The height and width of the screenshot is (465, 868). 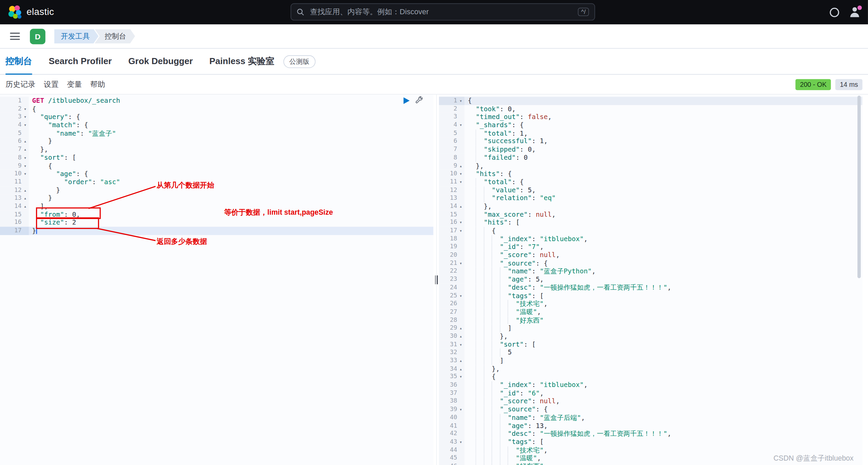 What do you see at coordinates (834, 12) in the screenshot?
I see `help-icon` at bounding box center [834, 12].